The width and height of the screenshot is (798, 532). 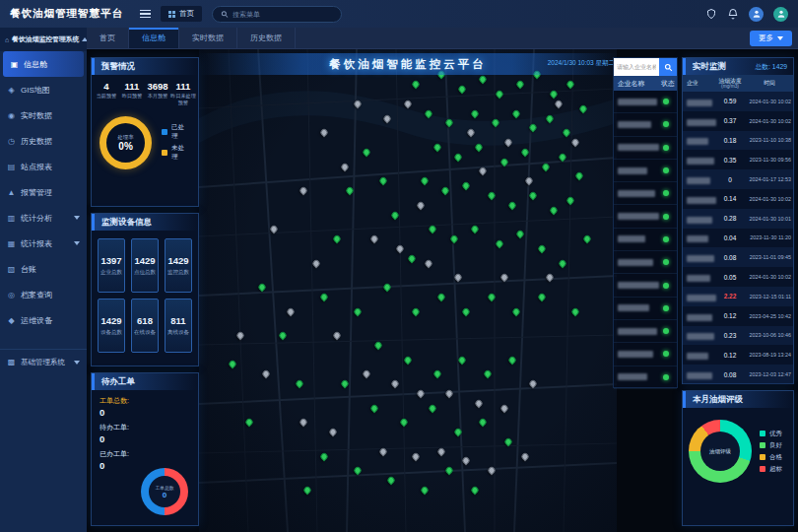 I want to click on tab-home: 首页, so click(x=108, y=37).